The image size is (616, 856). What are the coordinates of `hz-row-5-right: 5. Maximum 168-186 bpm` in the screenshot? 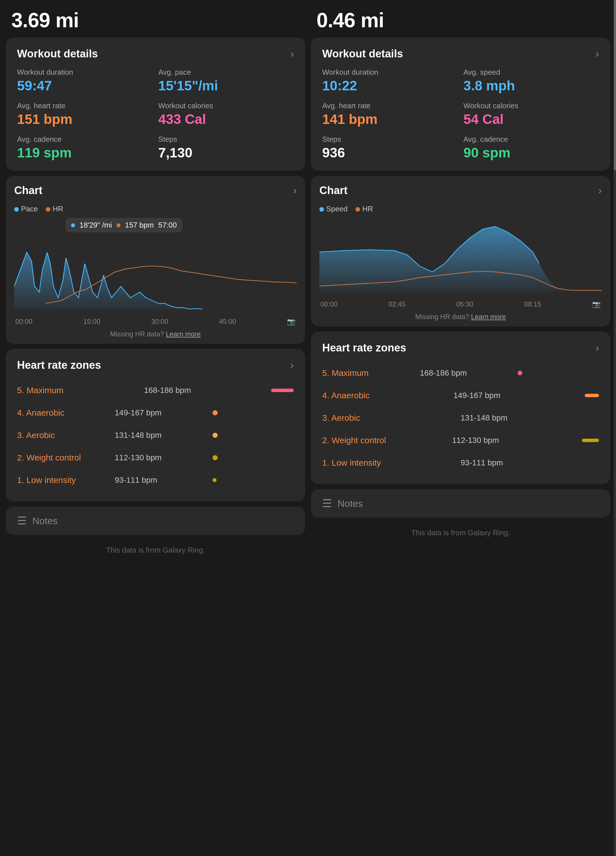 It's located at (460, 373).